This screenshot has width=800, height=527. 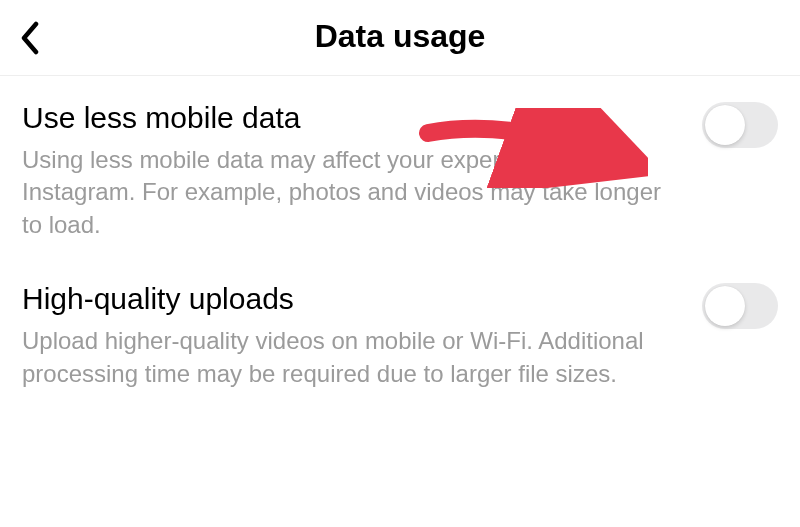 What do you see at coordinates (400, 38) in the screenshot?
I see `header: Data usage` at bounding box center [400, 38].